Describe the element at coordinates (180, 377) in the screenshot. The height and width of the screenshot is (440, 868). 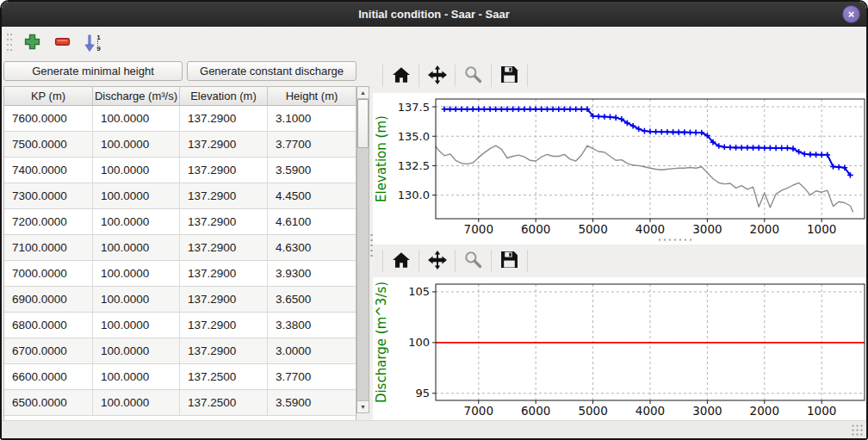
I see `table-row: 6600.0000100.0000137.25003.7700` at that location.